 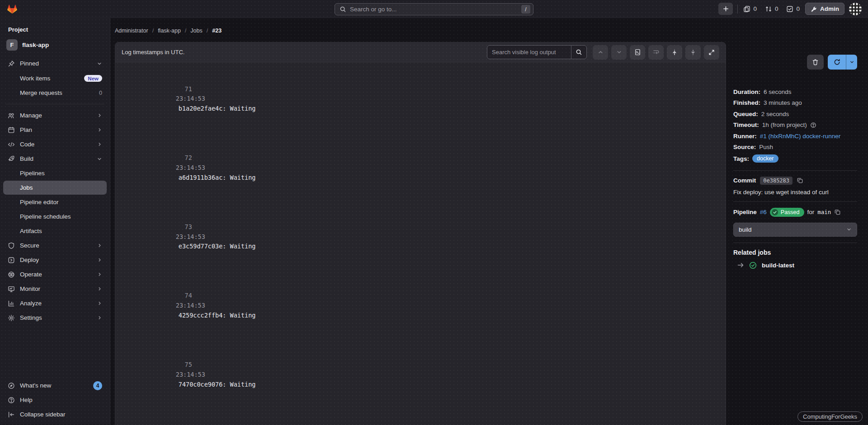 I want to click on sidebar-nav-item: Deploy, so click(x=55, y=260).